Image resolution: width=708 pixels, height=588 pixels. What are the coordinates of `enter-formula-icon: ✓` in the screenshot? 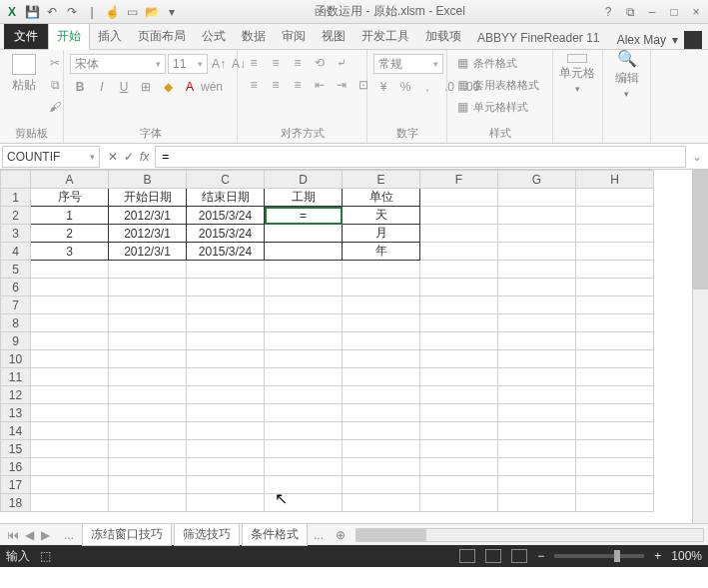 It's located at (129, 157).